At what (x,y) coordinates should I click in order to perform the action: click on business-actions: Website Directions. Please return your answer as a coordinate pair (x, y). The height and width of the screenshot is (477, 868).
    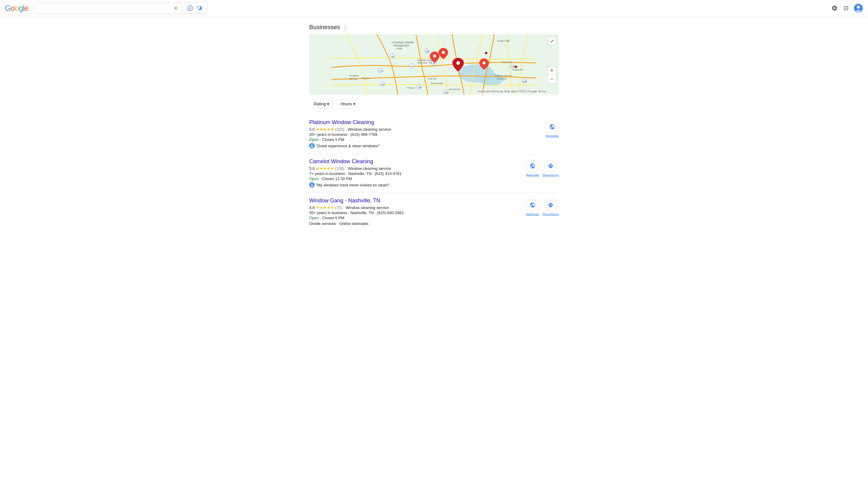
    Looking at the image, I should click on (542, 168).